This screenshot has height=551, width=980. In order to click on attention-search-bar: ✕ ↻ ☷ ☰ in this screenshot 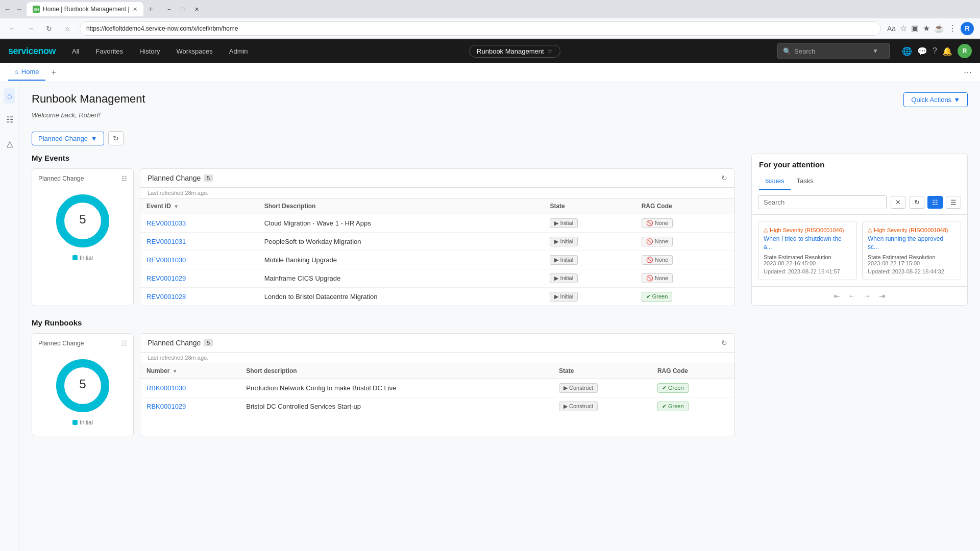, I will do `click(860, 203)`.